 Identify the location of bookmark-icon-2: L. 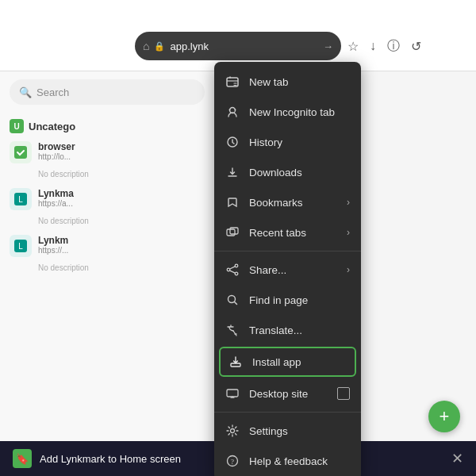
(21, 199).